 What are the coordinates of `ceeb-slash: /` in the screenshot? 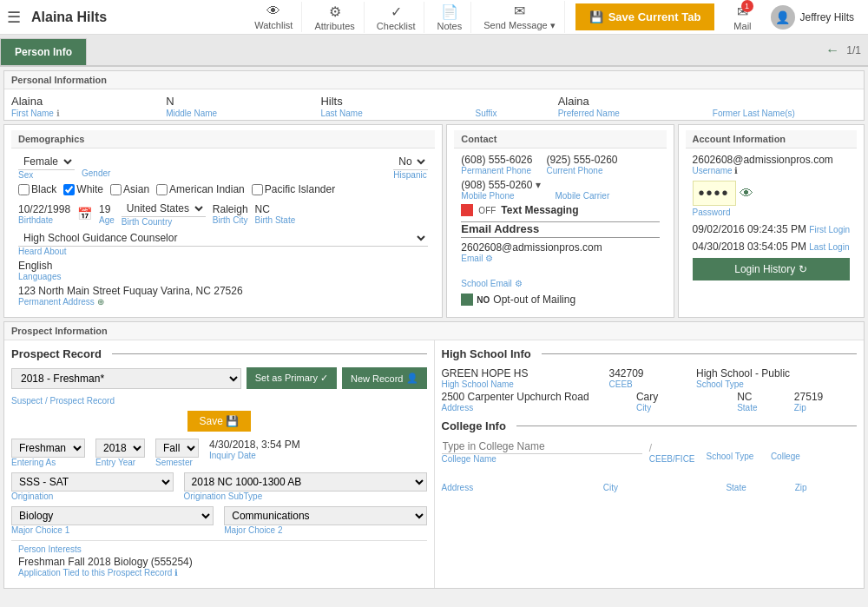 It's located at (674, 448).